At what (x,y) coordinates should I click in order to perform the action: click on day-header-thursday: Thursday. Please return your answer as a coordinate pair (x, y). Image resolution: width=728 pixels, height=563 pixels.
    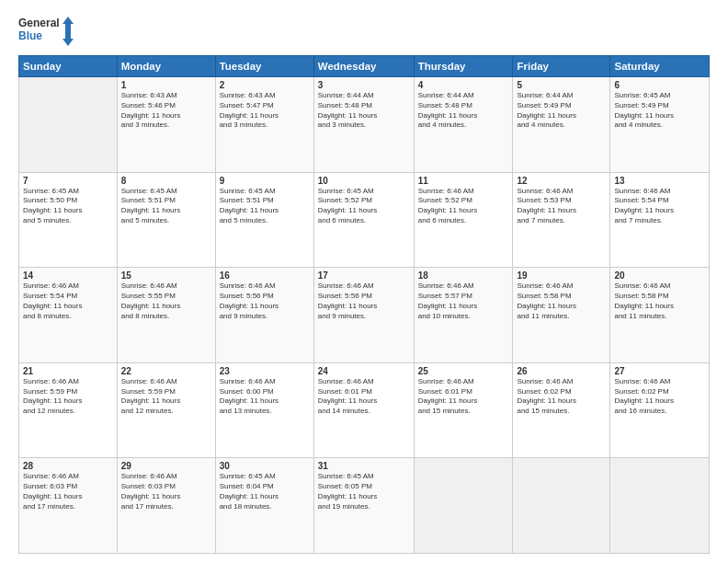
    Looking at the image, I should click on (463, 66).